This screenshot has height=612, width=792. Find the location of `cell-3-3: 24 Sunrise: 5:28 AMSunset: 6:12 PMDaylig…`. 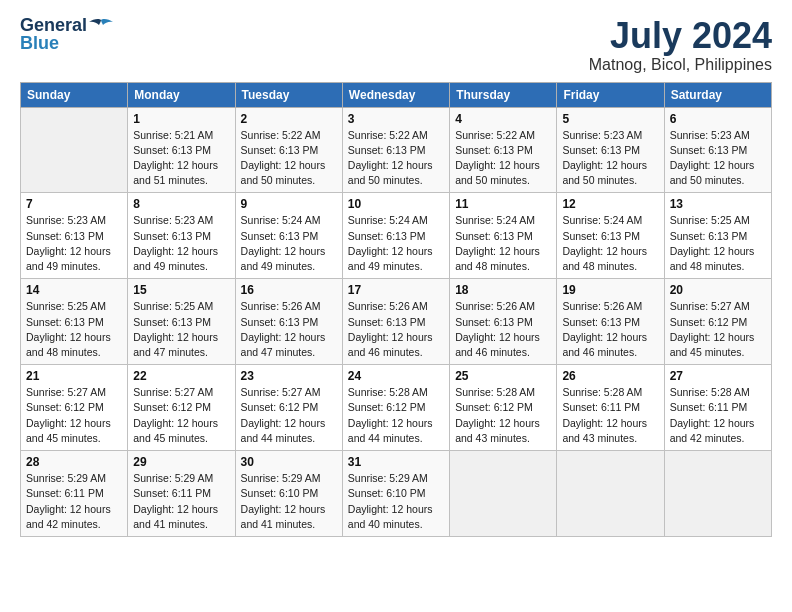

cell-3-3: 24 Sunrise: 5:28 AMSunset: 6:12 PMDaylig… is located at coordinates (396, 408).